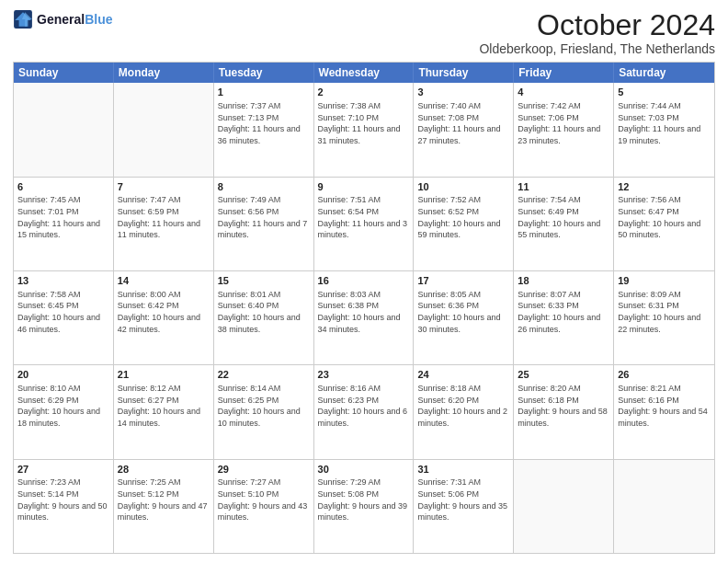 Image resolution: width=728 pixels, height=563 pixels. Describe the element at coordinates (564, 318) in the screenshot. I see `calendar-cell: 18Sunrise: 8:07 AM Sunset: 6:33 PM Dayli…` at that location.